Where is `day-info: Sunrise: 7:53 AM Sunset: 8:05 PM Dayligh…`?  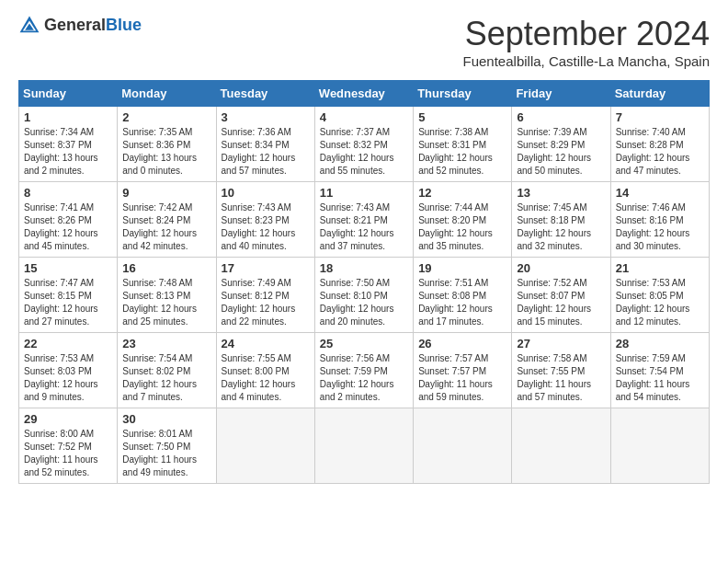 day-info: Sunrise: 7:53 AM Sunset: 8:05 PM Dayligh… is located at coordinates (660, 303).